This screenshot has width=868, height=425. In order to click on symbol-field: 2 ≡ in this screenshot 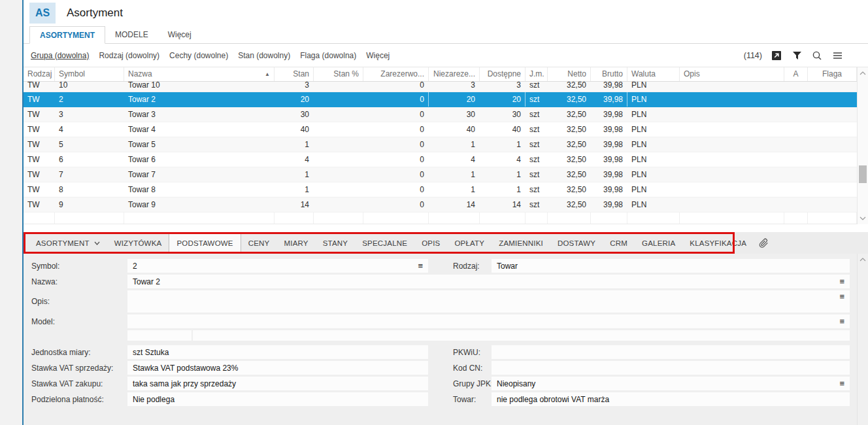, I will do `click(278, 265)`.